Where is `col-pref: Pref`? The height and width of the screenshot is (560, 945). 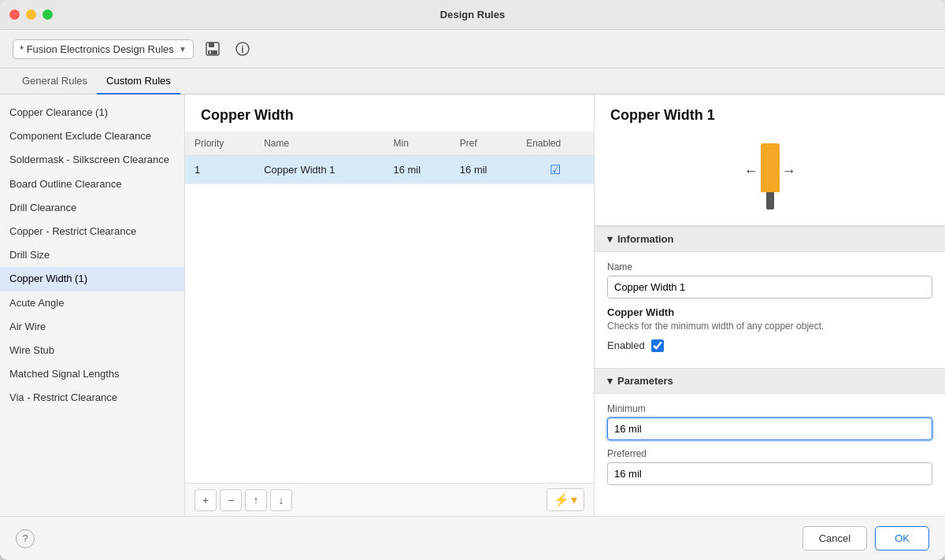 col-pref: Pref is located at coordinates (484, 143).